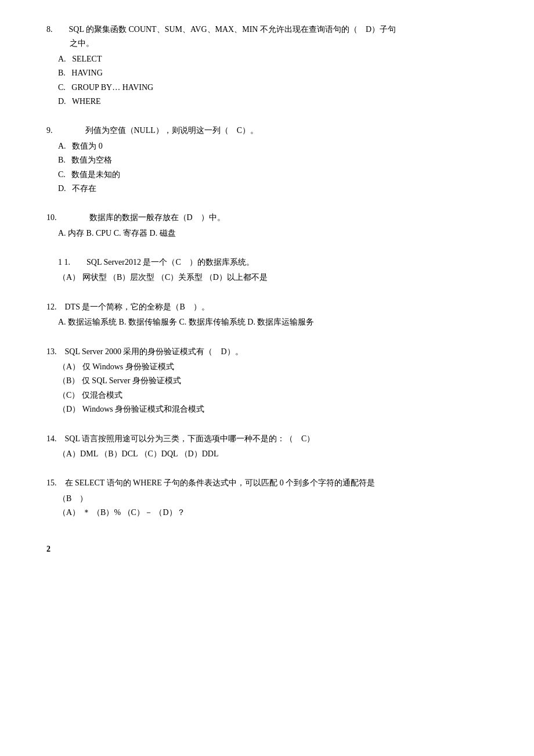 The width and height of the screenshot is (534, 756). What do you see at coordinates (267, 271) in the screenshot?
I see `question-11: 1 1. SQL Server2012 是一个（C ）的数据库系统。 （A） 网…` at bounding box center [267, 271].